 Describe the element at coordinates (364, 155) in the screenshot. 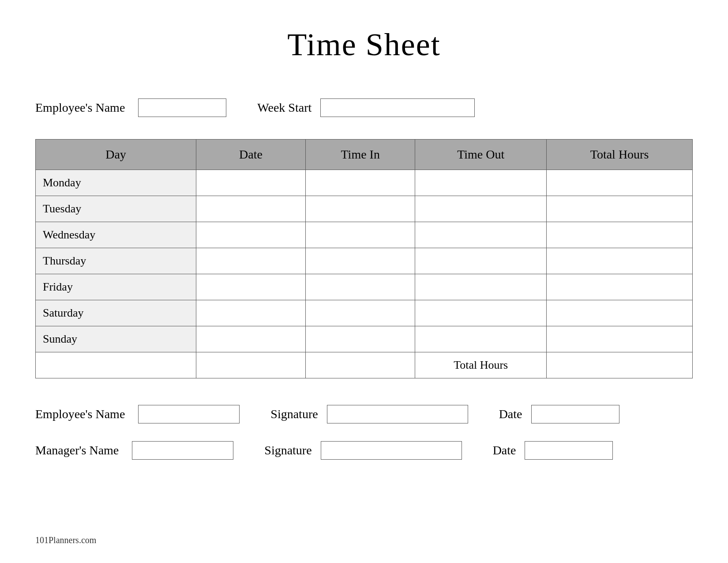

I see `table-header-row: Day Date Time In Time Out Total Hours` at that location.